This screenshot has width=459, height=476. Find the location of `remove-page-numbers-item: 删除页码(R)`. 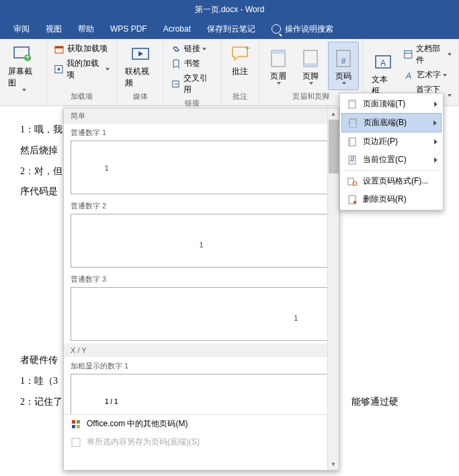

remove-page-numbers-item: 删除页码(R) is located at coordinates (391, 199).